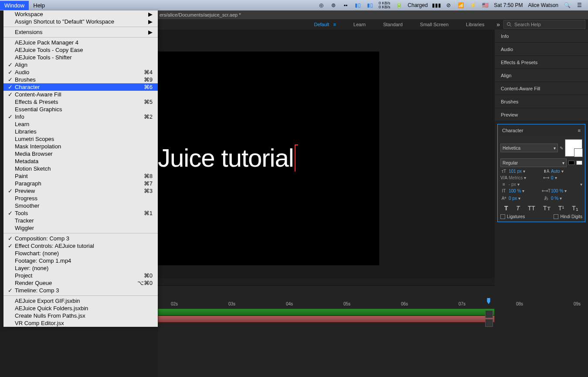 Image resolution: width=588 pixels, height=377 pixels. Describe the element at coordinates (326, 304) in the screenshot. I see `time-ruler: 02s 03s 04s 05s 06s 07s 08s 09s` at that location.